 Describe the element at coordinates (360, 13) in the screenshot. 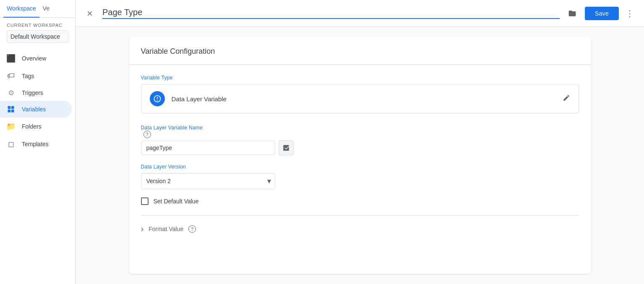

I see `dialog-header: Page Type Save ⋮` at that location.